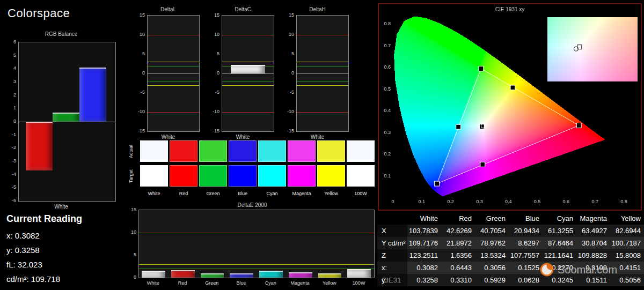 The image size is (644, 290). I want to click on deltah-ytick: -5, so click(288, 92).